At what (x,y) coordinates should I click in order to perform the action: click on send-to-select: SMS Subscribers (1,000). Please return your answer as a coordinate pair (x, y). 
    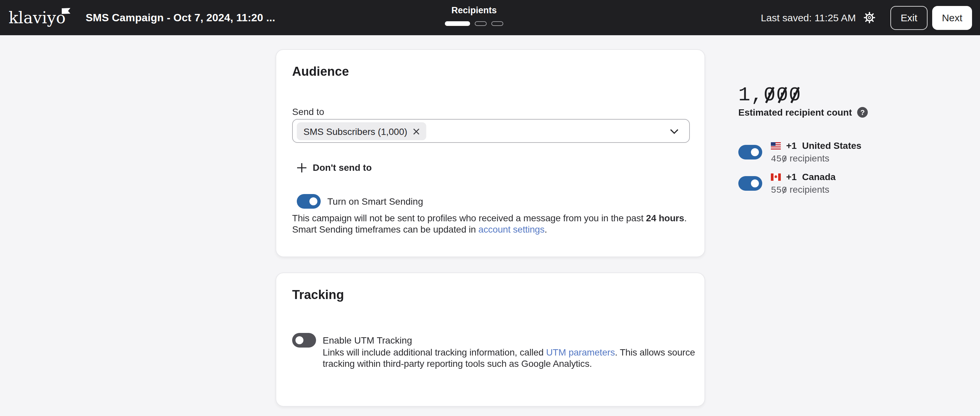
    Looking at the image, I should click on (491, 131).